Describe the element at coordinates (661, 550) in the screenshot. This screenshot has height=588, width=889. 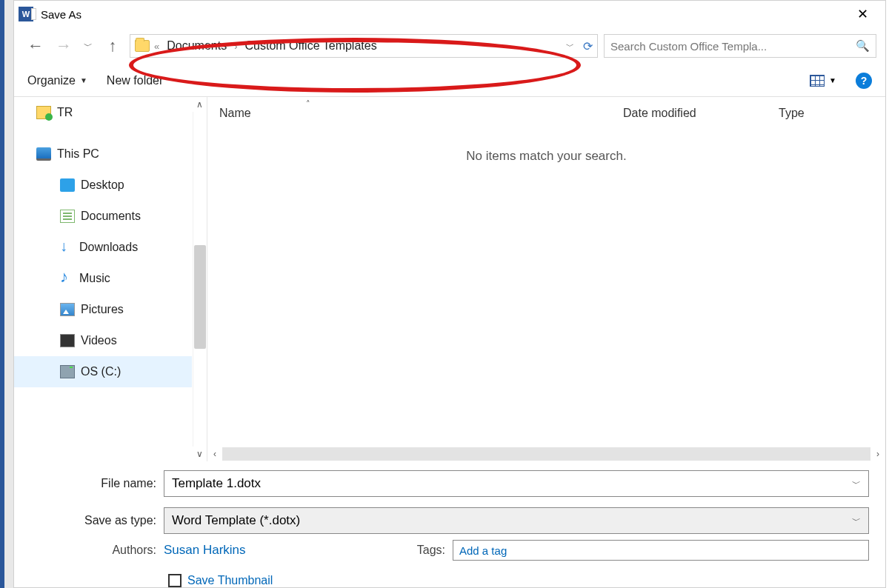
I see `tags-input: Add a tag` at that location.